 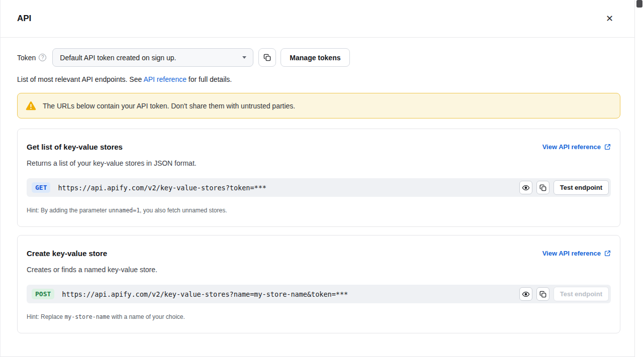 What do you see at coordinates (244, 57) in the screenshot?
I see `chevron-down-icon` at bounding box center [244, 57].